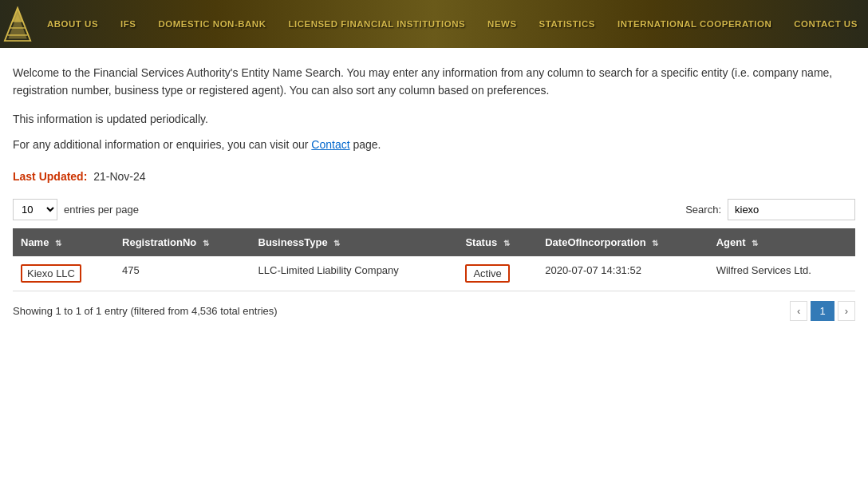 The image size is (868, 487). Describe the element at coordinates (822, 311) in the screenshot. I see `page-1-button: 1` at that location.